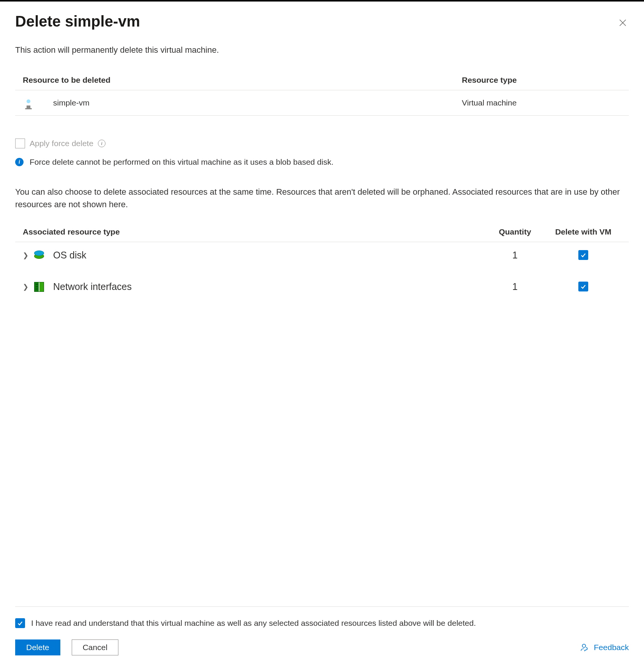  I want to click on resource-delete-table: Resource to be deleted Resource type sim…, so click(322, 93).